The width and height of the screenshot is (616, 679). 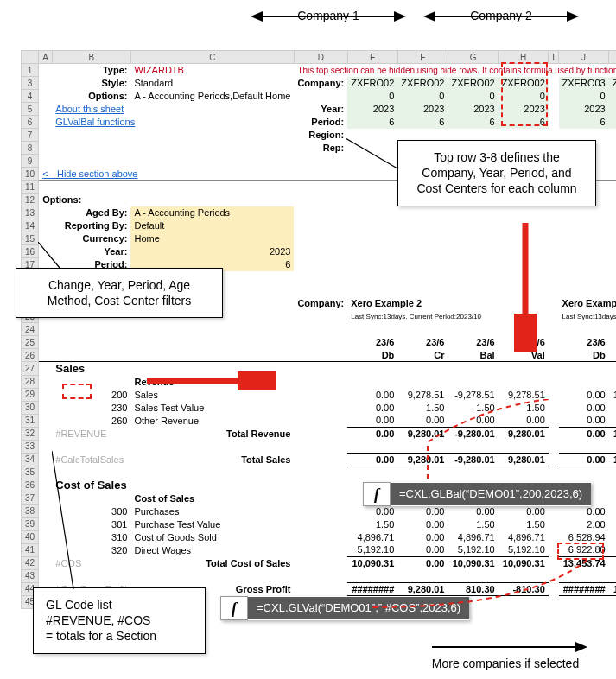 I want to click on cur-value: Home, so click(x=213, y=238).